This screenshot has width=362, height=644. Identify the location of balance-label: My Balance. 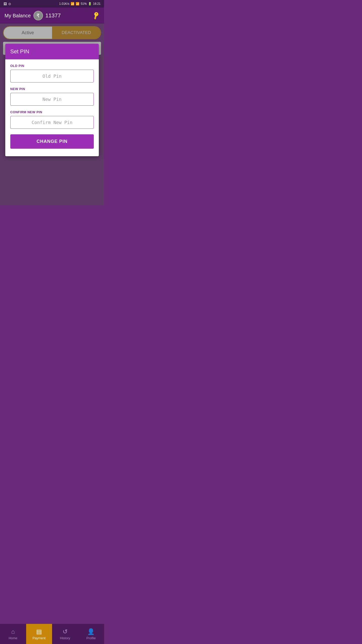
(18, 16).